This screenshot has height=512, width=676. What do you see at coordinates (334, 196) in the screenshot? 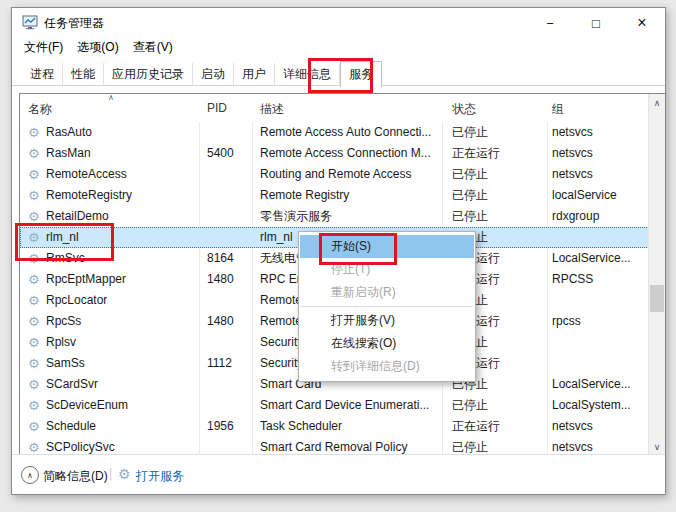
I see `table-row: ⚙RemoteRegistryRemote Registry已停止localSe…` at bounding box center [334, 196].